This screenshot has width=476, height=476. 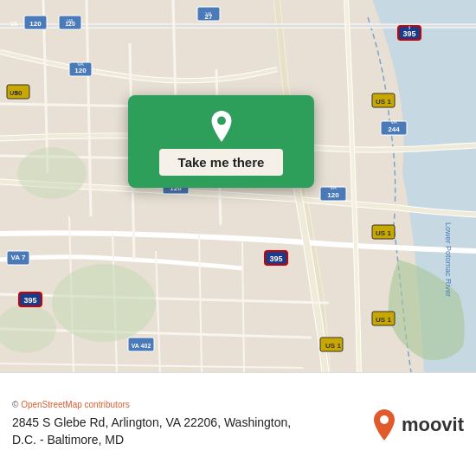 I want to click on svg-text: VA 7, so click(x=19, y=258).